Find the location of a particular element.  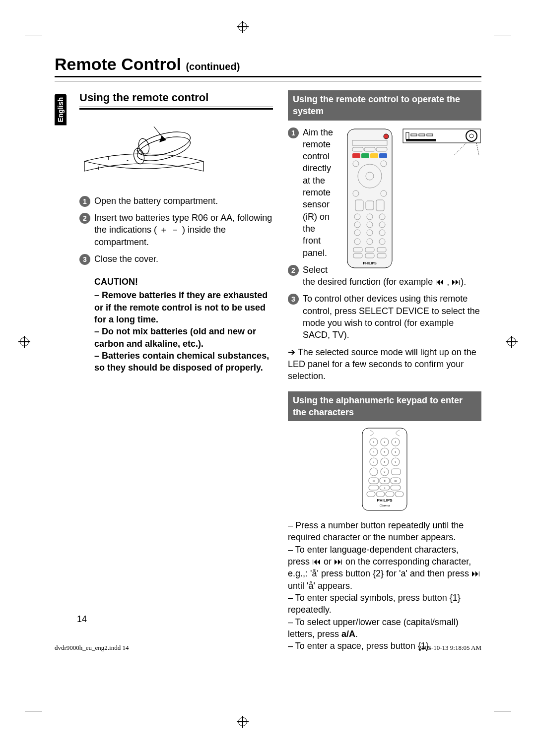

footer: dvdr9000h_eu_eng2.indd 14 2005-10-13 9:1… is located at coordinates (268, 648).